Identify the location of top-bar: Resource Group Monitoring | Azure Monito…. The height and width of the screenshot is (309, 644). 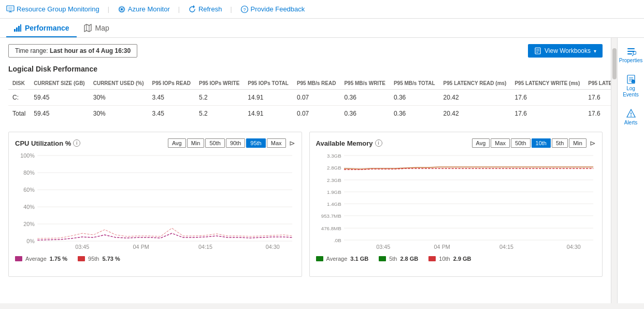
(322, 9).